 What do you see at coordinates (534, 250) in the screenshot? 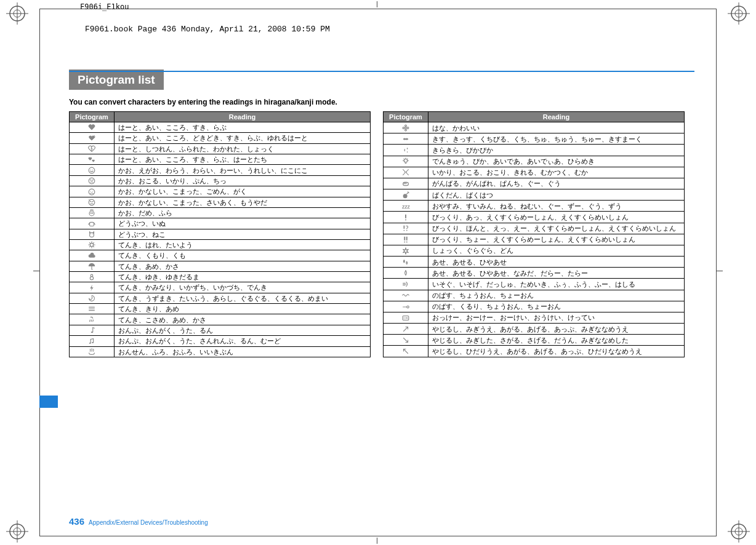
I see `table-row: しょっく、ぐらぐら、どん` at bounding box center [534, 250].